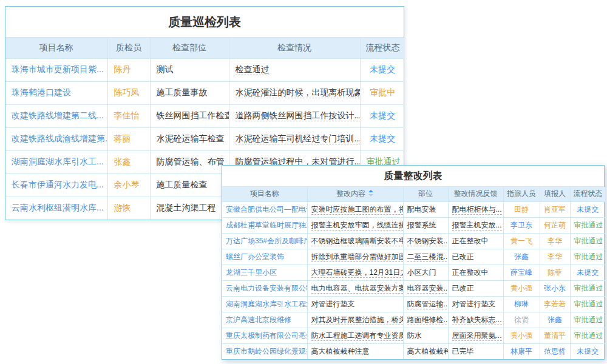  Describe the element at coordinates (58, 184) in the screenshot. I see `project-name-text: 长春市伊通河水力发电...` at that location.